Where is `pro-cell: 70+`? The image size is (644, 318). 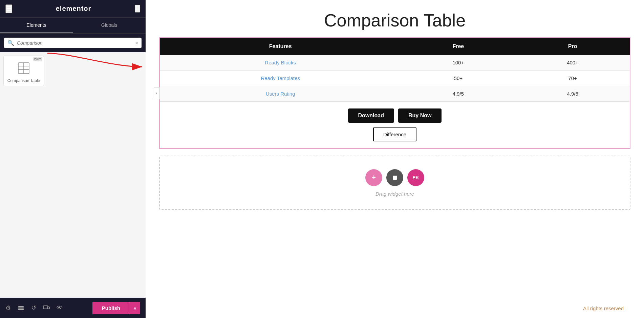
pro-cell: 70+ is located at coordinates (573, 78).